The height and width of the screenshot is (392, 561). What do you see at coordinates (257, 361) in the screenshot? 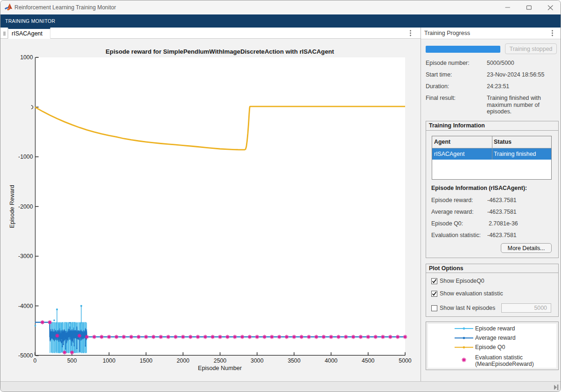
I see `svg-text: 3000` at bounding box center [257, 361].